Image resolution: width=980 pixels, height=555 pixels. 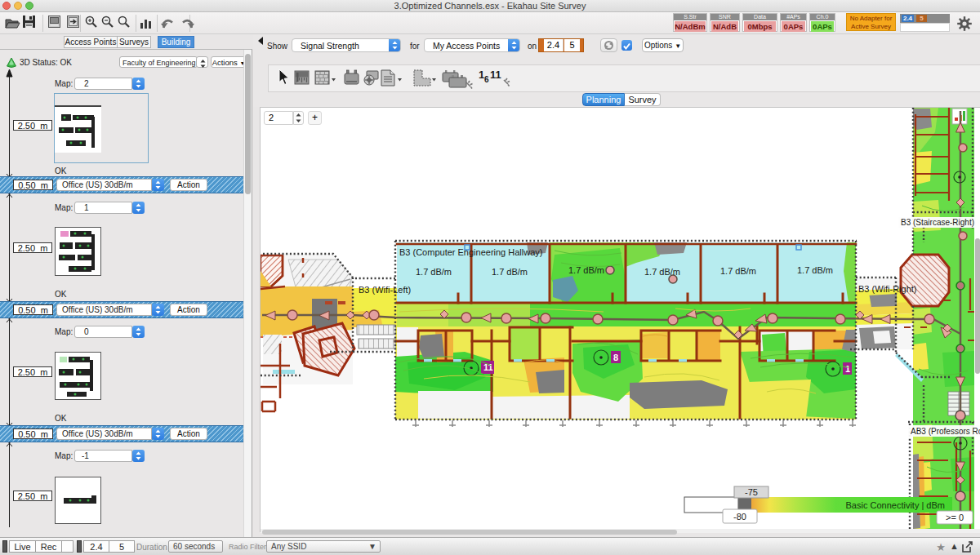 What do you see at coordinates (385, 290) in the screenshot?
I see `svg-text: B3 (Wifi-Left)` at bounding box center [385, 290].